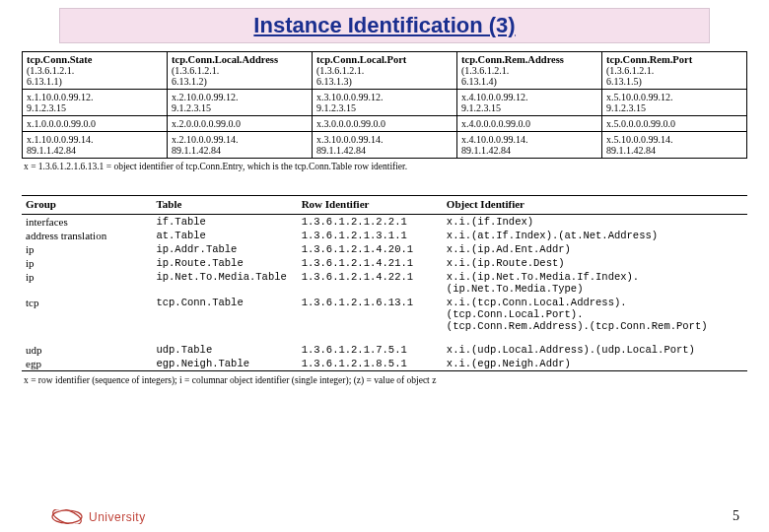  I want to click on table-row: address translation at.Table 1.3.6.1.2.1…, so click(384, 235).